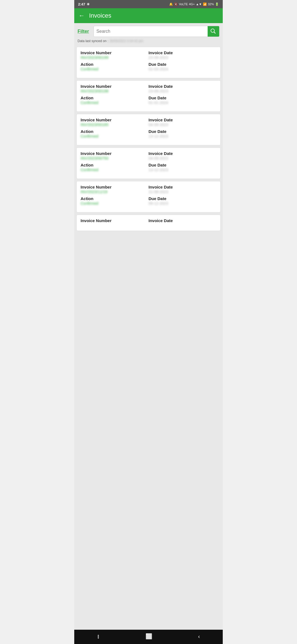 Image resolution: width=297 pixels, height=644 pixels. What do you see at coordinates (183, 103) in the screenshot?
I see `due-date-value: 01-01-2024` at bounding box center [183, 103].